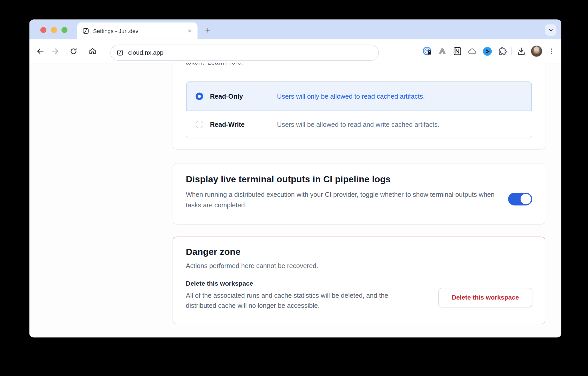 This screenshot has width=588, height=376. Describe the element at coordinates (359, 124) in the screenshot. I see `radio-option-read-write: Read-Write Users will be allowed to read…` at that location.